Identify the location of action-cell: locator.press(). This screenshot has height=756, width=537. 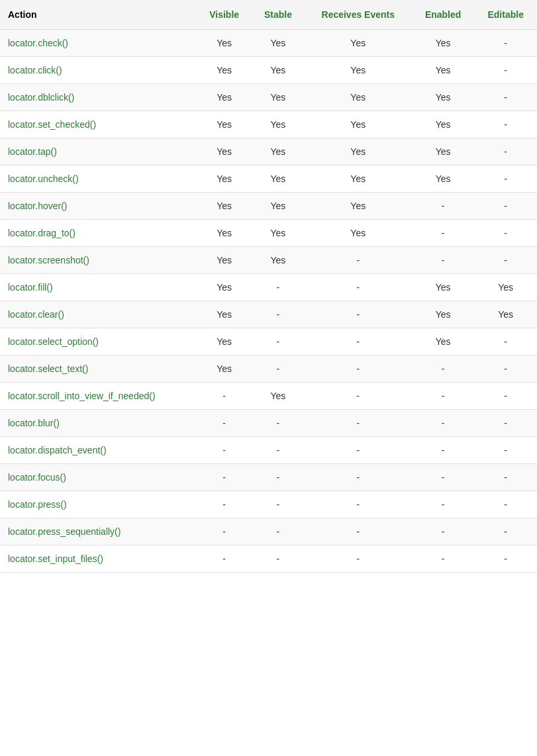
(98, 504).